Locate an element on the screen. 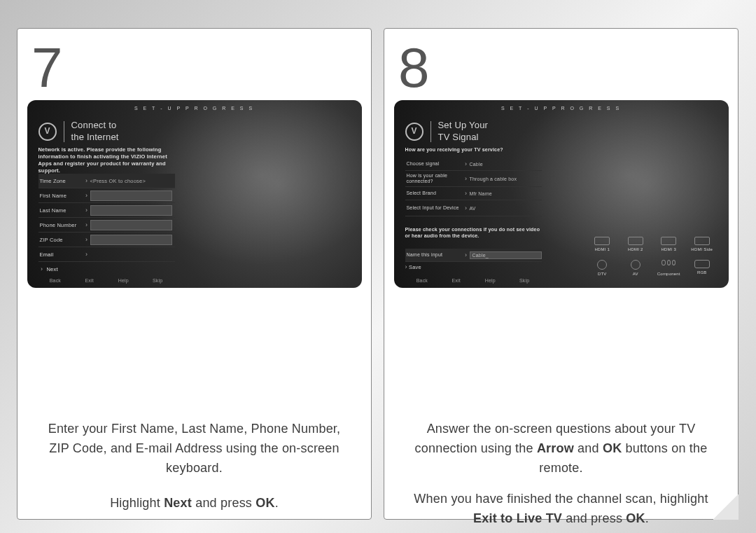  screen-title: V Connect to the Internet is located at coordinates (78, 132).